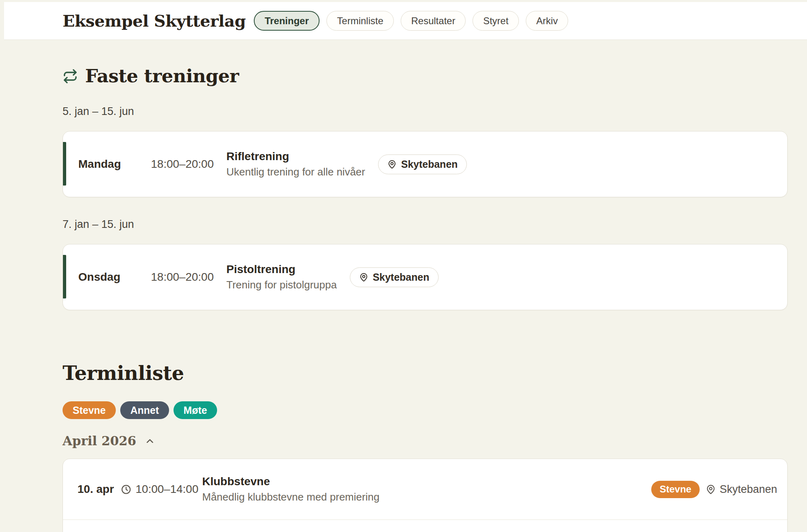  What do you see at coordinates (144, 410) in the screenshot?
I see `legend-pill-annet: Annet` at bounding box center [144, 410].